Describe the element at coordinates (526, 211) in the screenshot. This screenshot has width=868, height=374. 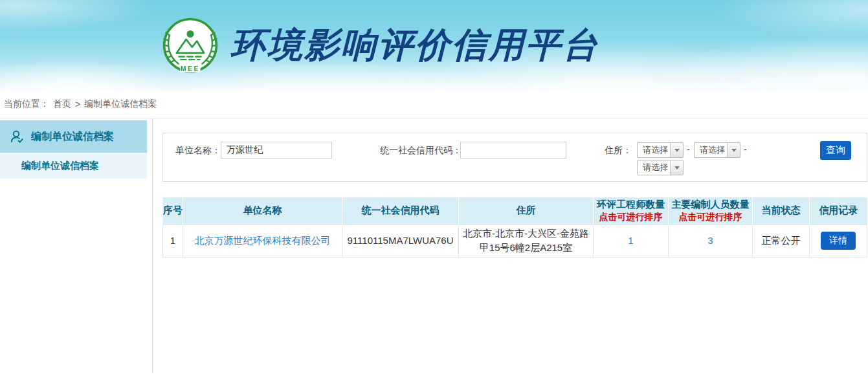
I see `col-address: 住所` at that location.